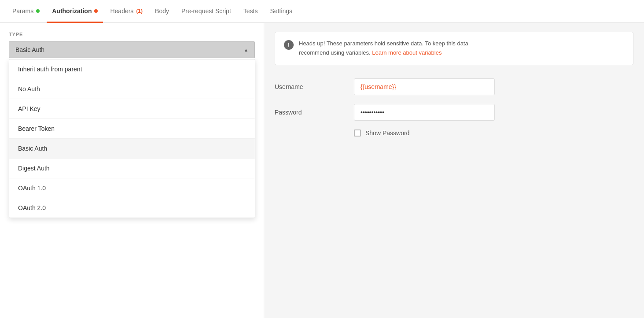  I want to click on info-box: ! Heads up! These parameters hold sensit…, so click(454, 48).